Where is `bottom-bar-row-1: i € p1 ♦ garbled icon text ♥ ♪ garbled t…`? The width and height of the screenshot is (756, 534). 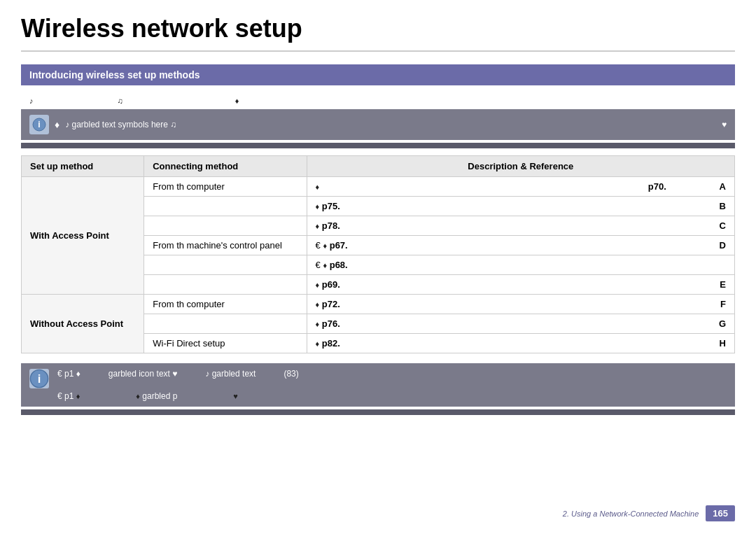
bottom-bar-row-1: i € p1 ♦ garbled icon text ♥ ♪ garbled t… is located at coordinates (378, 379).